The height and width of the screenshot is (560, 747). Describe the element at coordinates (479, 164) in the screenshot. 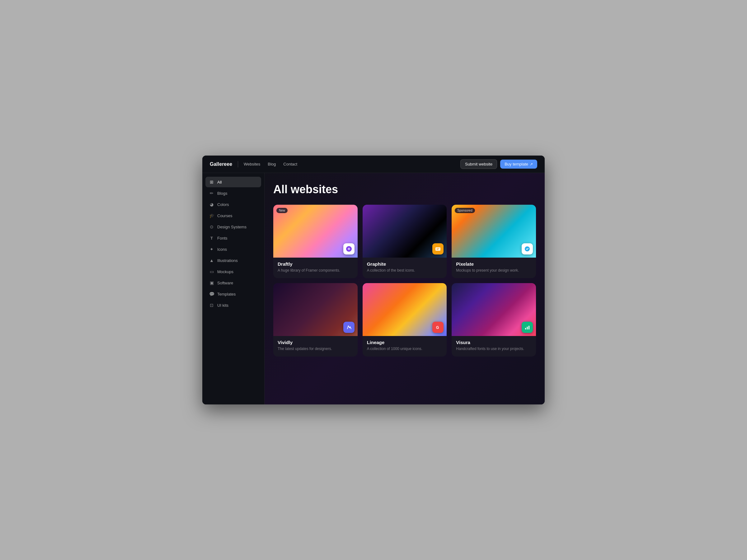

I see `submit-website-button: Submit website` at that location.